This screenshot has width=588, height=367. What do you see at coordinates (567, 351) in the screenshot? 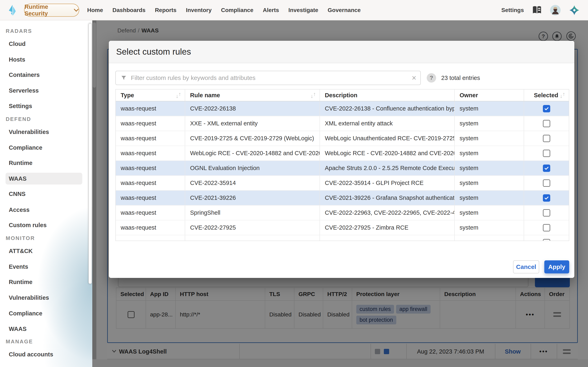
I see `collapsed-row-drag-handle-icon` at bounding box center [567, 351].